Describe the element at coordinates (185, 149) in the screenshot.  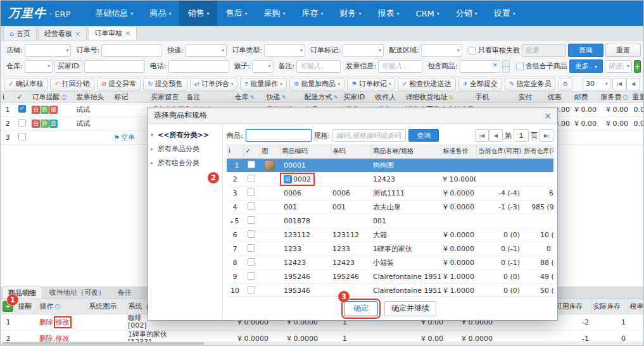
I see `category-tree-item: ▸ 所有单品分类` at that location.